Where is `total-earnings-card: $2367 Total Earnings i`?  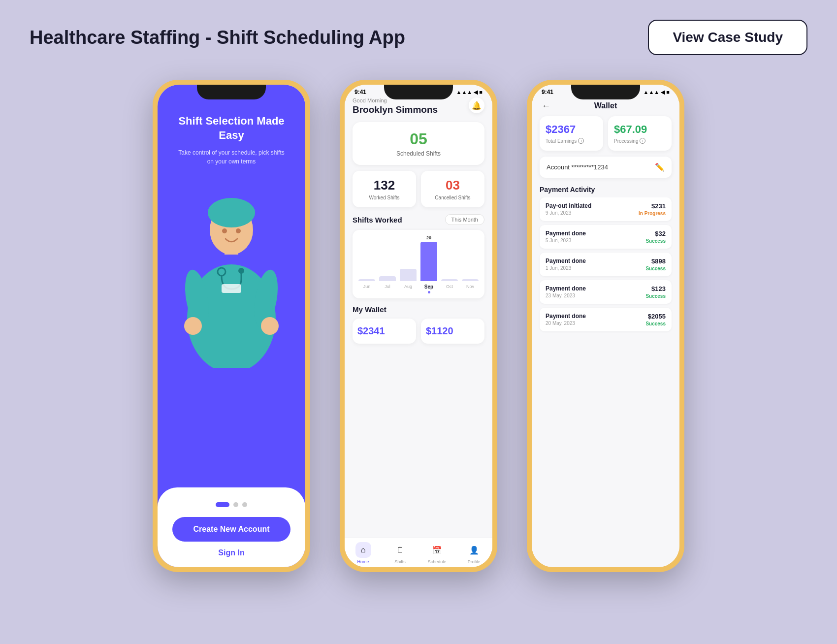 total-earnings-card: $2367 Total Earnings i is located at coordinates (571, 133).